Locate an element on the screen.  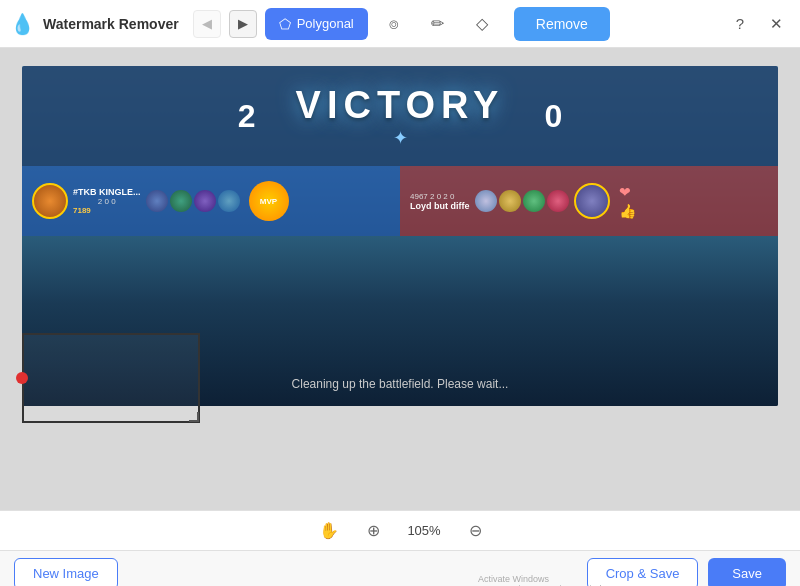
selection-box is located at coordinates (111, 378).